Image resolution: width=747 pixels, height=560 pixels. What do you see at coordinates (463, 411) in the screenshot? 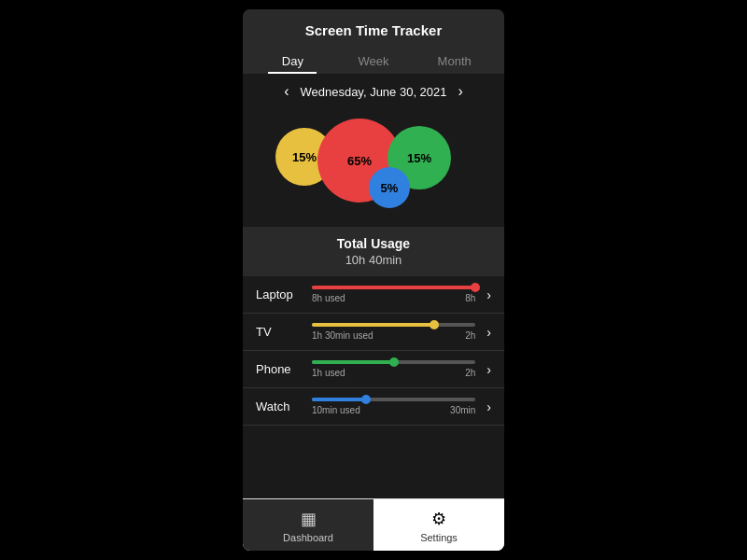
I see `device-limit-text: 30min` at bounding box center [463, 411].